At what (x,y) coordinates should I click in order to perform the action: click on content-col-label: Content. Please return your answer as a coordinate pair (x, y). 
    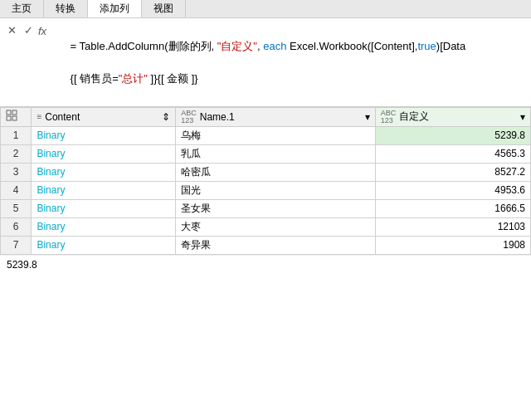
    Looking at the image, I should click on (103, 117).